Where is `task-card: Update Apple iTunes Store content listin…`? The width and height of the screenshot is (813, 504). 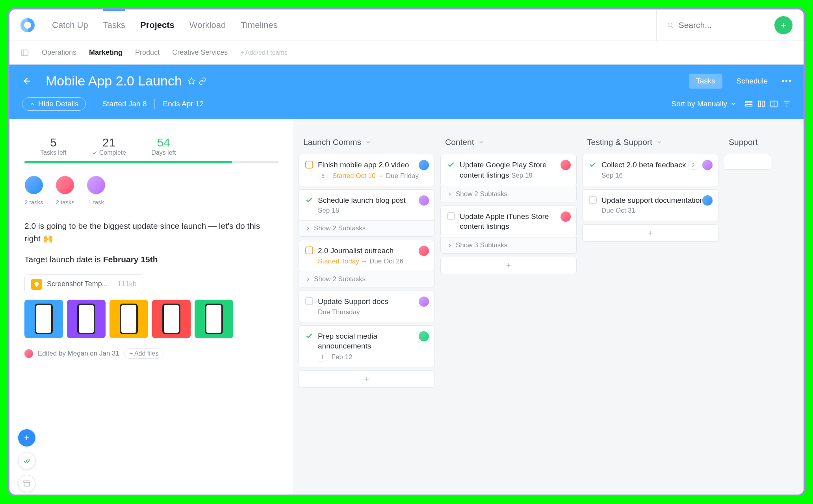 task-card: Update Apple iTunes Store content listin… is located at coordinates (509, 221).